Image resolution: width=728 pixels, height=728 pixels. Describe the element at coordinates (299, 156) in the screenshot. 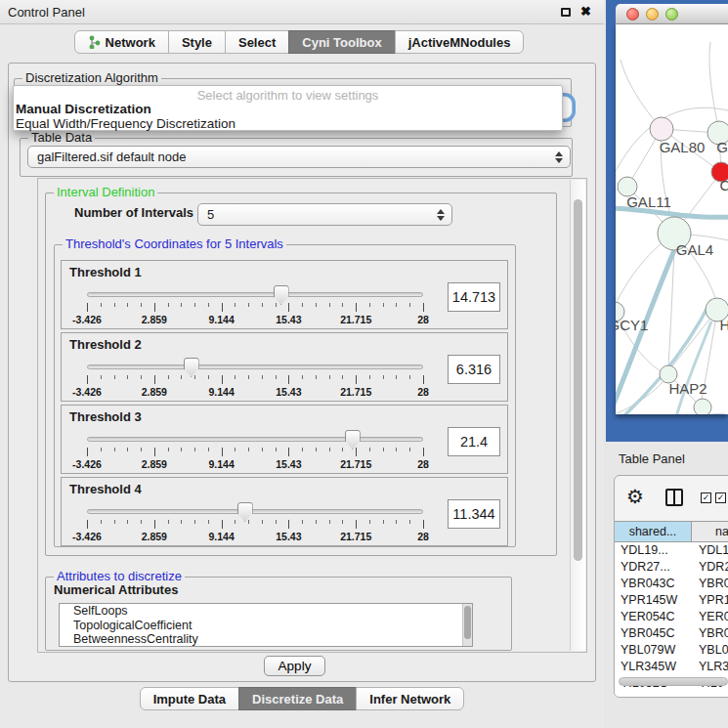

I see `table-data-combobox: galFiltered.sif default node` at that location.